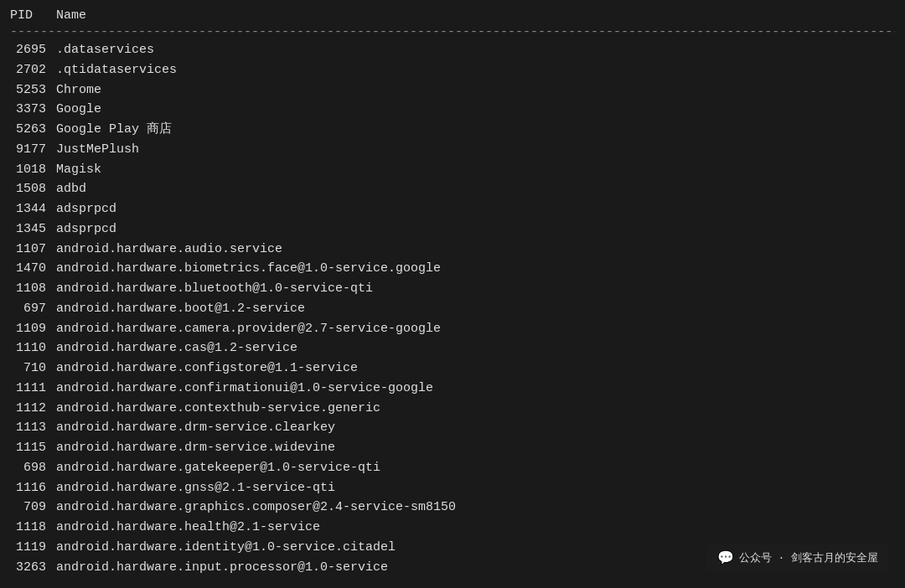  What do you see at coordinates (452, 150) in the screenshot?
I see `table-row: 9177JustMePlush` at bounding box center [452, 150].